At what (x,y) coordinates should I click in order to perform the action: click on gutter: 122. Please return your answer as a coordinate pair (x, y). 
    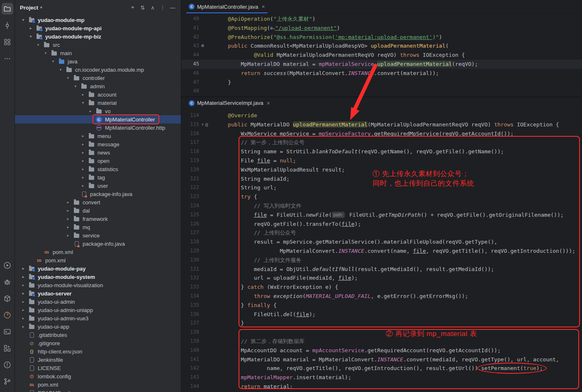
    Looking at the image, I should click on (197, 188).